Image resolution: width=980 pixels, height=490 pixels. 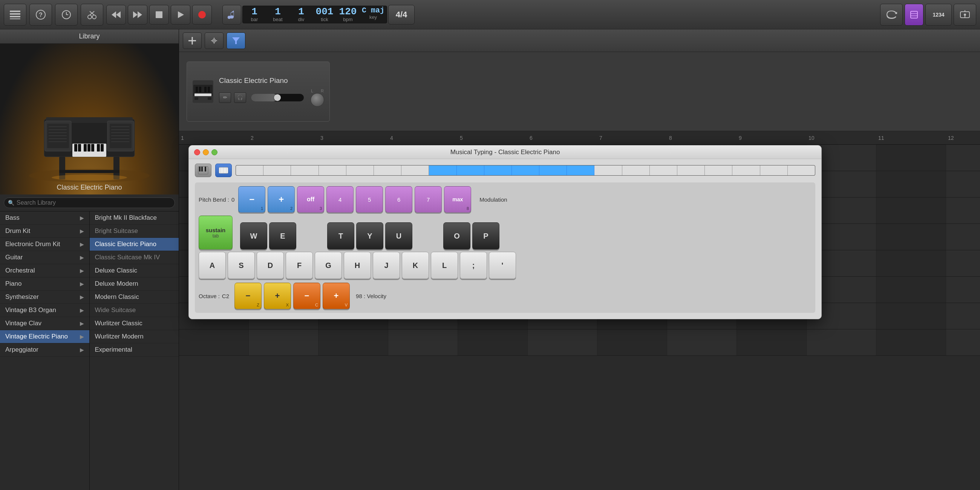 I want to click on mt-u-key: U, so click(x=399, y=236).